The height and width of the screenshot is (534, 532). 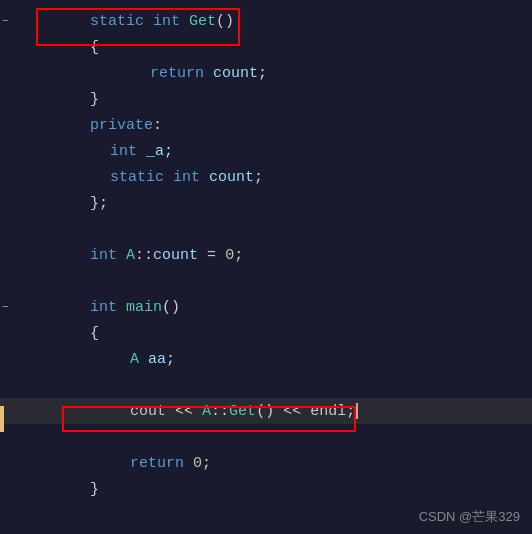 I want to click on line-14: A aa;, so click(x=266, y=359).